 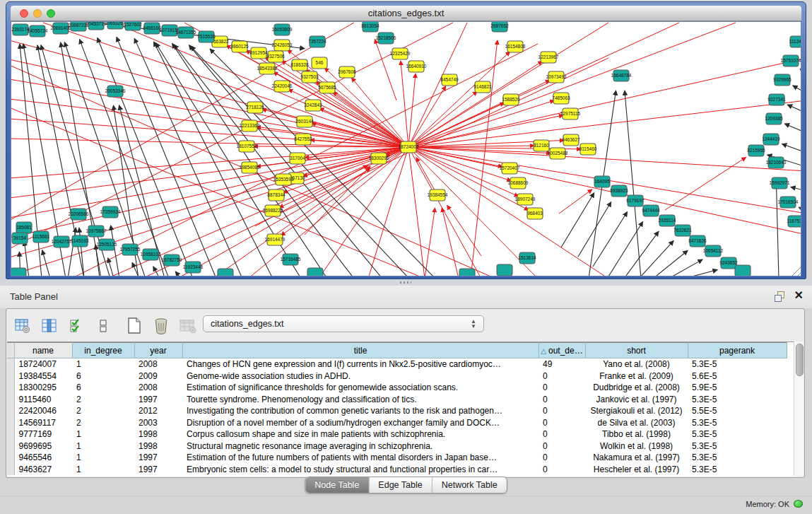 I want to click on network-node: 1588520, so click(x=511, y=100).